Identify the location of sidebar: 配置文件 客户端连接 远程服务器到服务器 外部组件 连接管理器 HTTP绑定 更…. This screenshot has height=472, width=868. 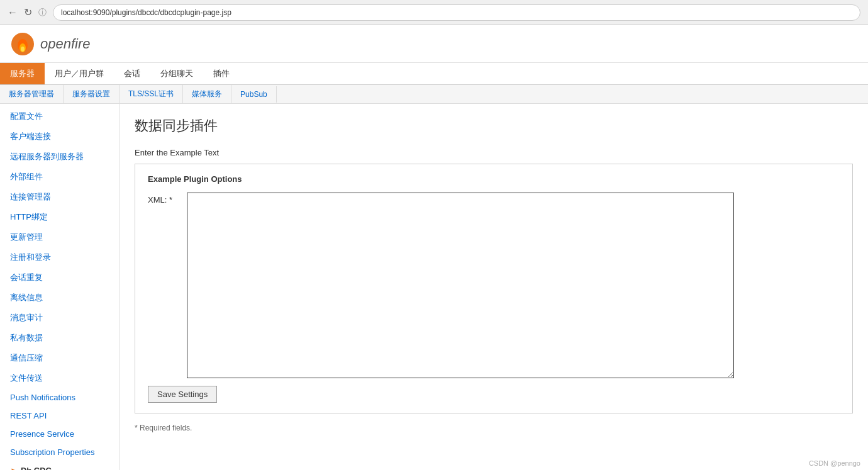
(60, 287).